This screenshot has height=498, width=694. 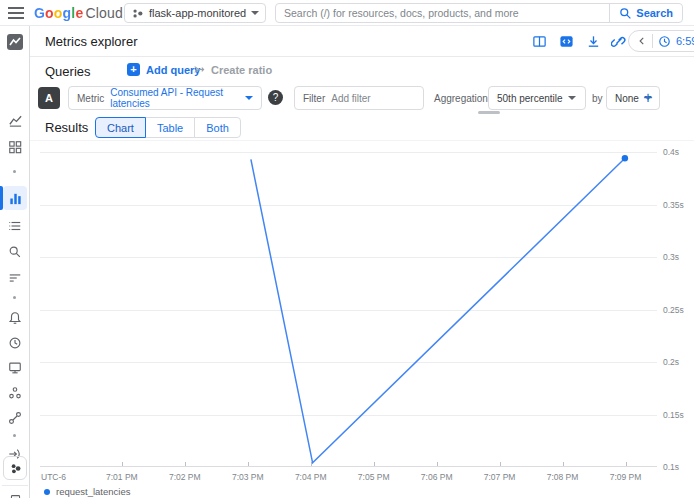 What do you see at coordinates (15, 198) in the screenshot?
I see `metrics-explorer-bars-icon` at bounding box center [15, 198].